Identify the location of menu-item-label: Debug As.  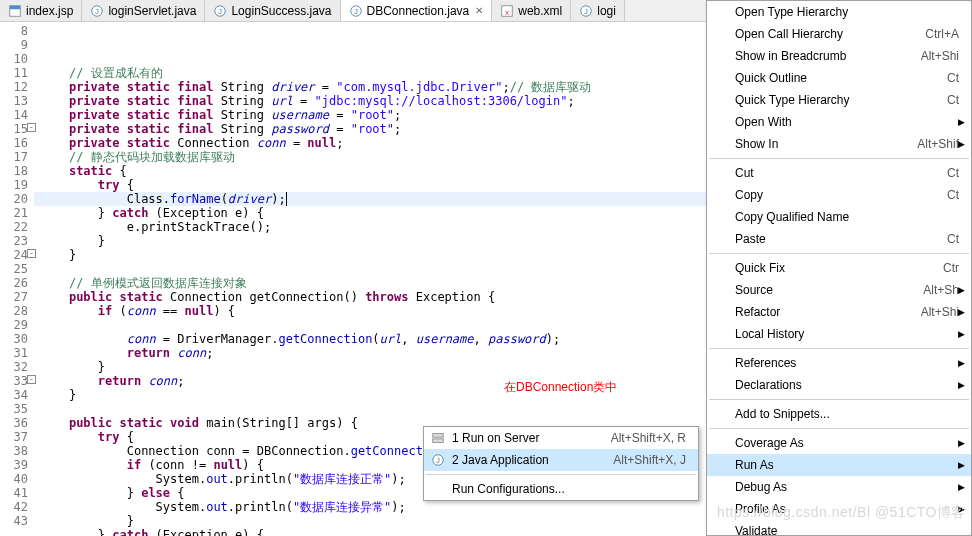
(761, 487).